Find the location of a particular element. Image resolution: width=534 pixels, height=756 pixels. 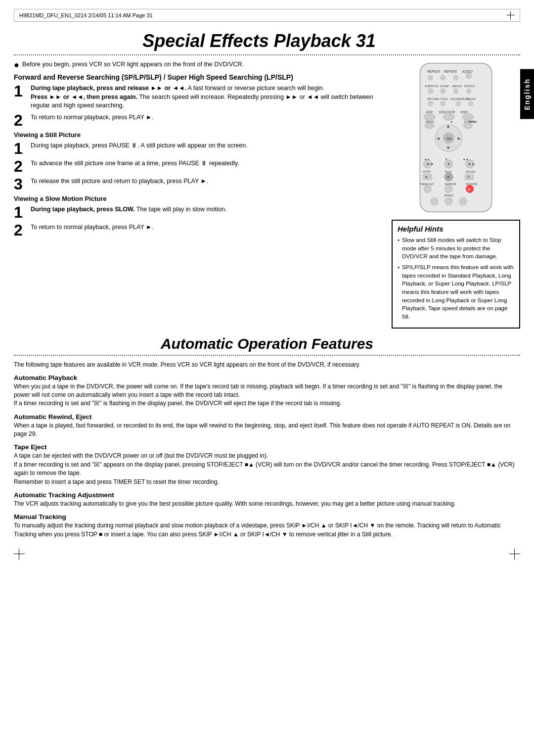

svg-text: DISC/VCR is located at coordinates (447, 112).